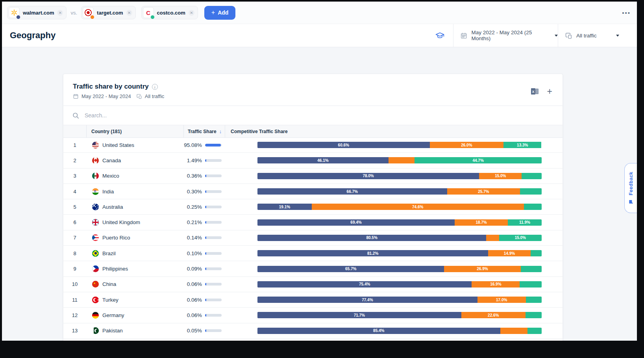 Image resolution: width=644 pixels, height=358 pixels. I want to click on competitive-segment-walmart.com: 81.2%, so click(373, 253).